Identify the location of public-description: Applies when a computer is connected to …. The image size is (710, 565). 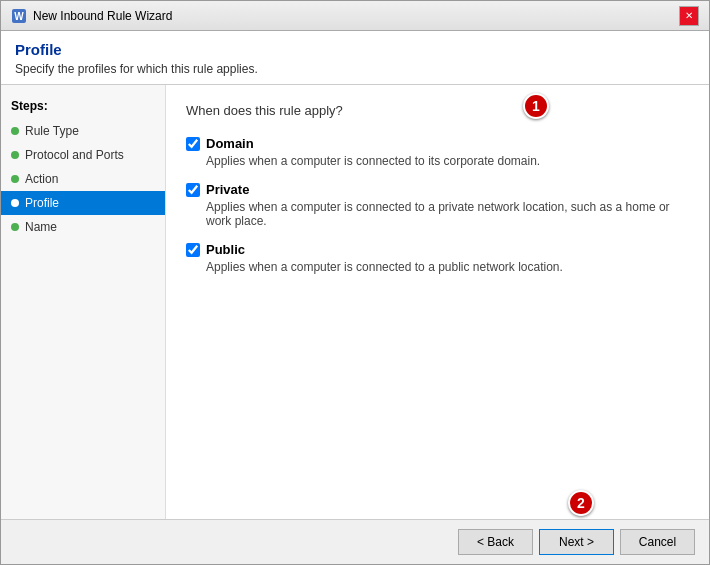
(438, 267).